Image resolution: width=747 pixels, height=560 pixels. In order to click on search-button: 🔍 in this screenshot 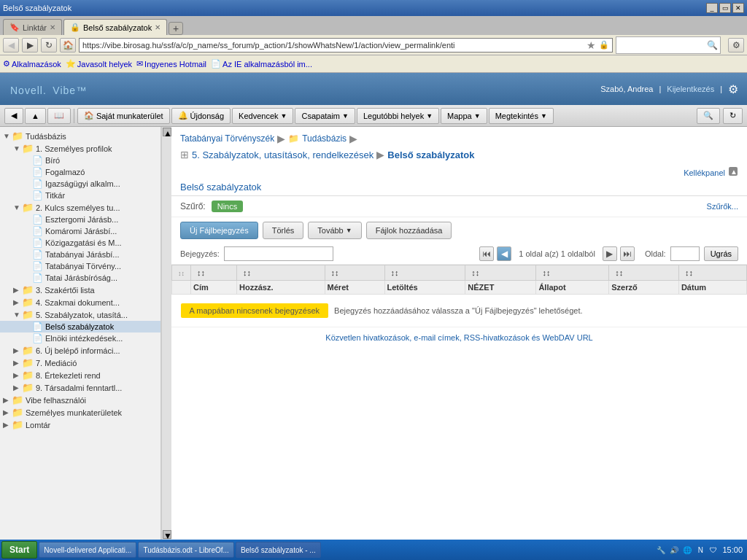, I will do `click(712, 45)`.